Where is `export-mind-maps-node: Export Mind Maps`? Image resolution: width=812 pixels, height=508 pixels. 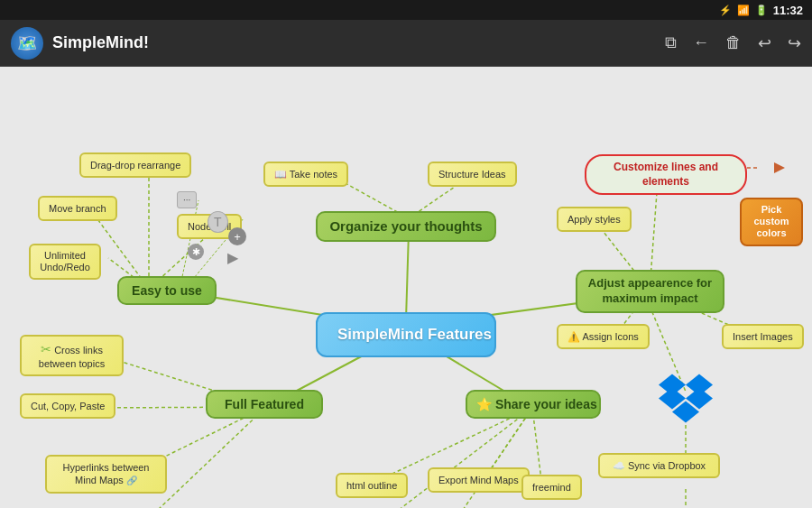
export-mind-maps-node: Export Mind Maps is located at coordinates (478, 480).